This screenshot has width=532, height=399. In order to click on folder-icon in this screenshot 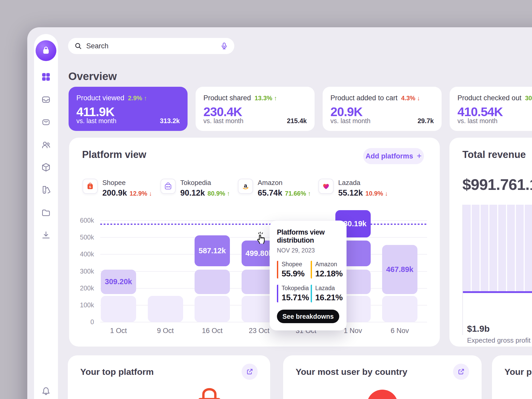, I will do `click(46, 213)`.